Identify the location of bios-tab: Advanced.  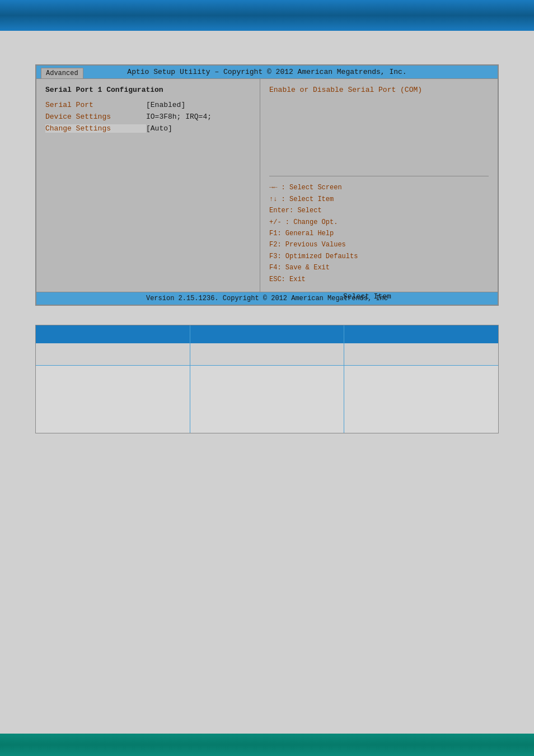
(62, 73).